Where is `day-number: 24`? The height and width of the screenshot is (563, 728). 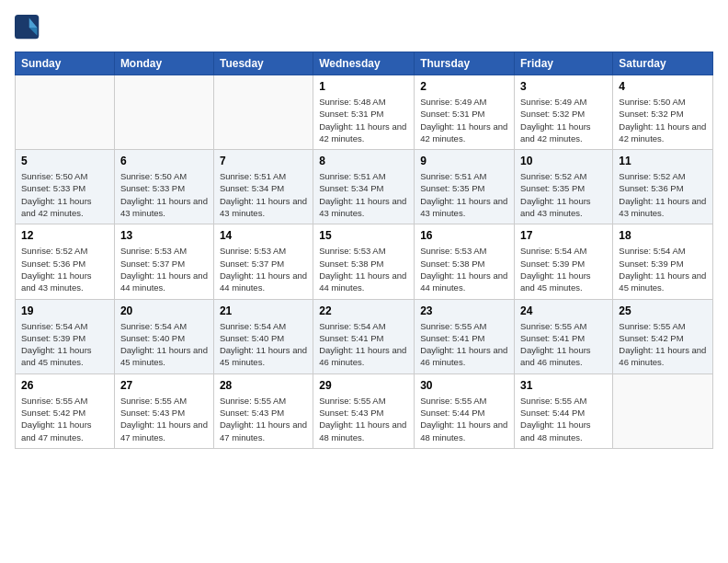 day-number: 24 is located at coordinates (563, 311).